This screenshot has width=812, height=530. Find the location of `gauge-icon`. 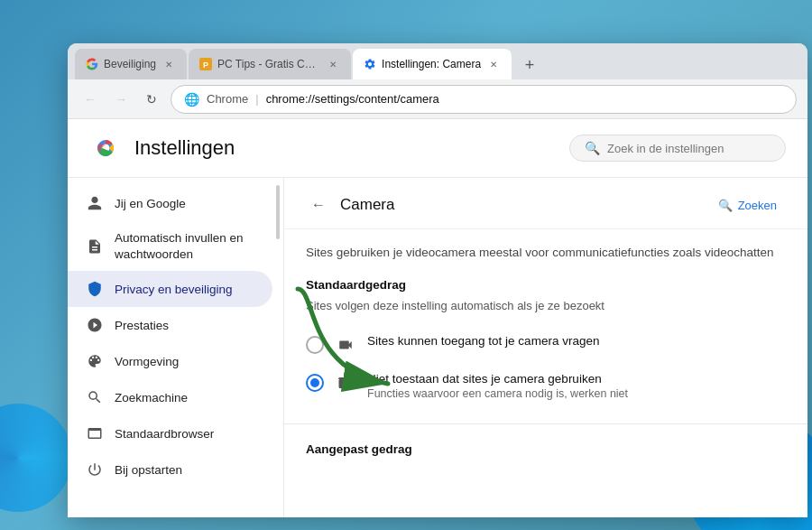

gauge-icon is located at coordinates (95, 325).